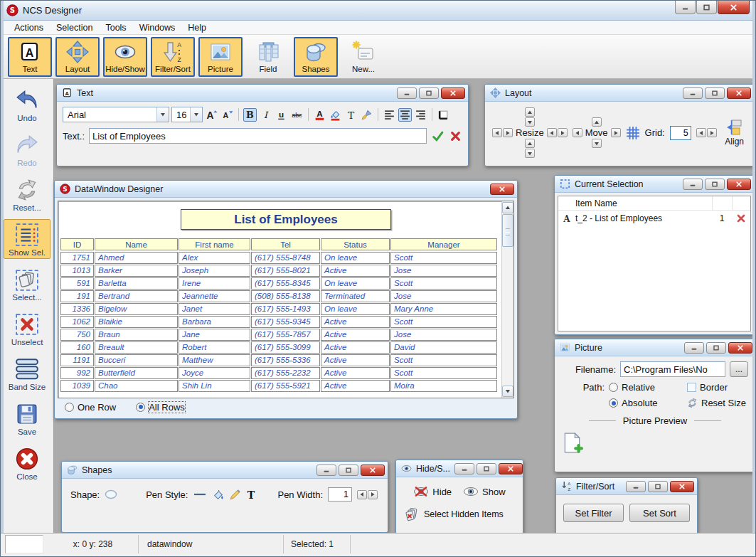  What do you see at coordinates (739, 184) in the screenshot?
I see `cs-close-button` at bounding box center [739, 184].